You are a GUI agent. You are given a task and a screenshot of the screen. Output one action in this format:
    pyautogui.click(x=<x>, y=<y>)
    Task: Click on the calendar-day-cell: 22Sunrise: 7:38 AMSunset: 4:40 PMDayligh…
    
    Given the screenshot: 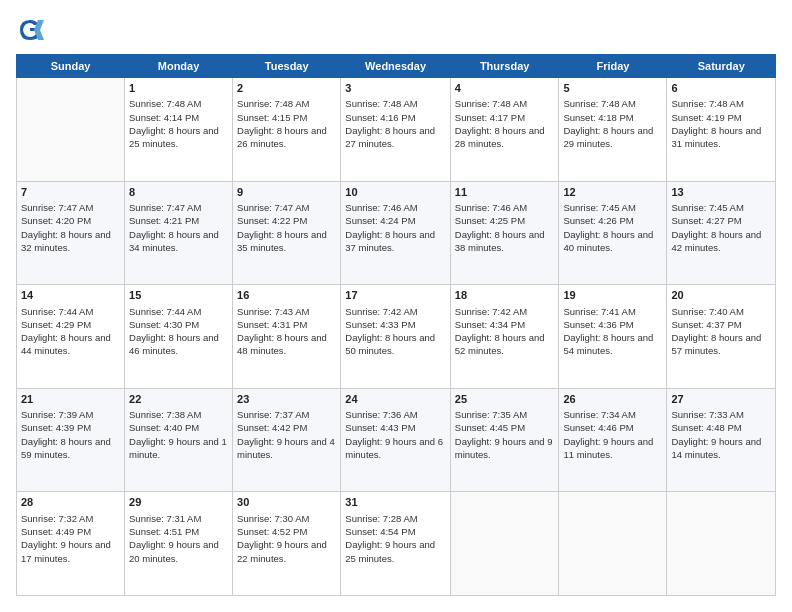 What is the action you would take?
    pyautogui.click(x=179, y=440)
    